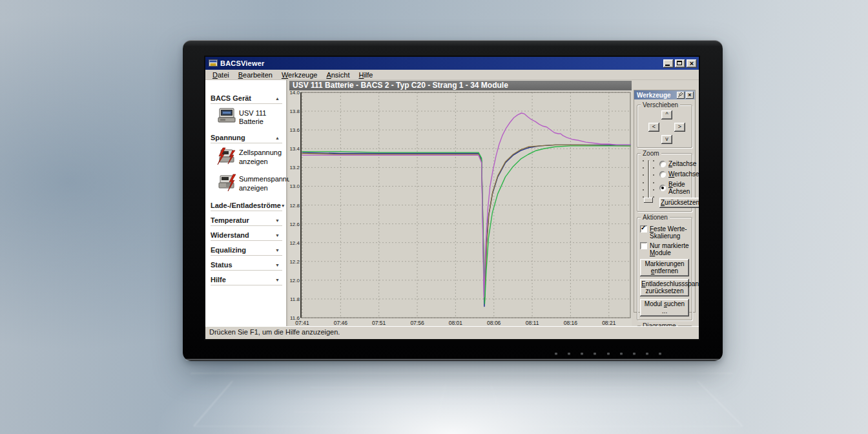 The width and height of the screenshot is (868, 434). Describe the element at coordinates (294, 186) in the screenshot. I see `svg-text: 13.0` at that location.